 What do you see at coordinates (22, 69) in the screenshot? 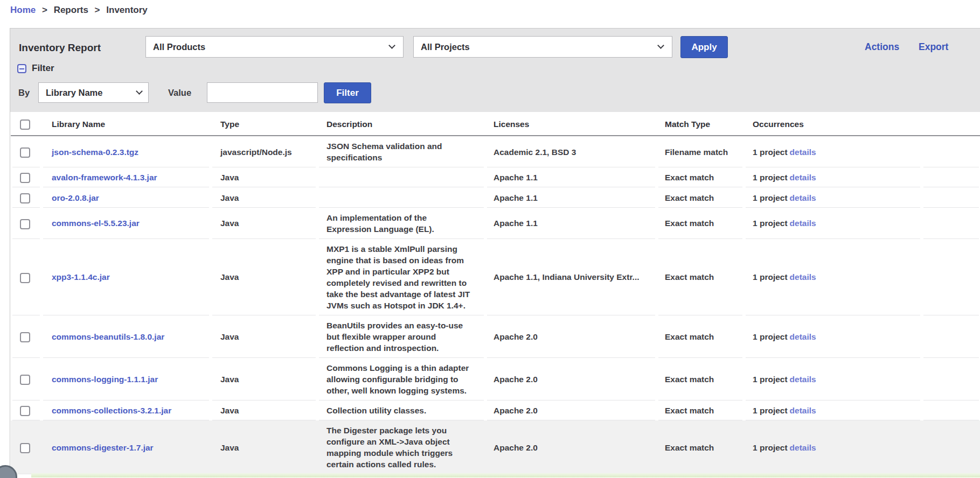
I see `filter-collapse-icon` at bounding box center [22, 69].